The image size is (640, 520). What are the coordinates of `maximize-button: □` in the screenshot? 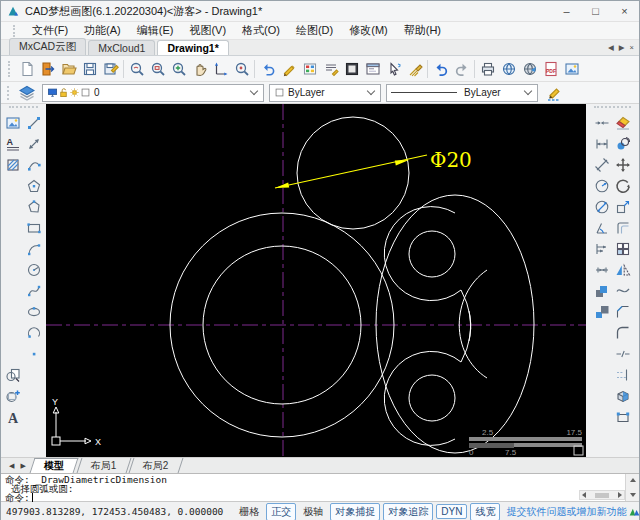 It's located at (596, 11).